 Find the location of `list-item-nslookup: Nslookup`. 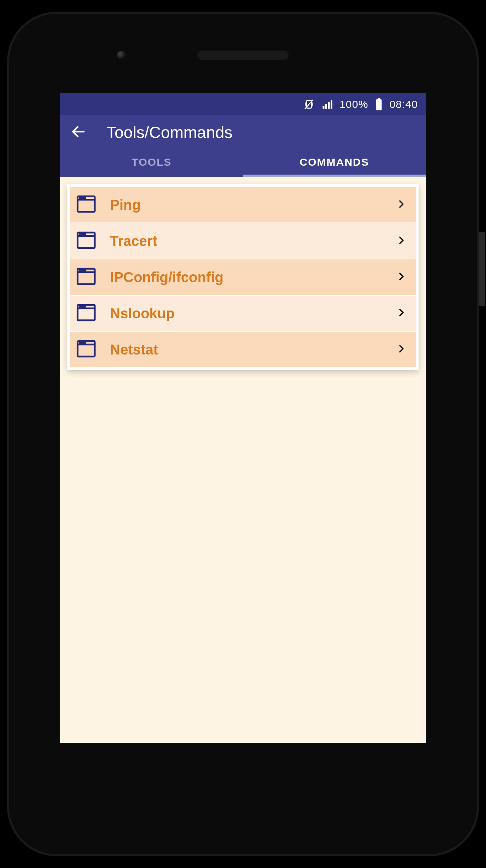

list-item-nslookup: Nslookup is located at coordinates (243, 313).